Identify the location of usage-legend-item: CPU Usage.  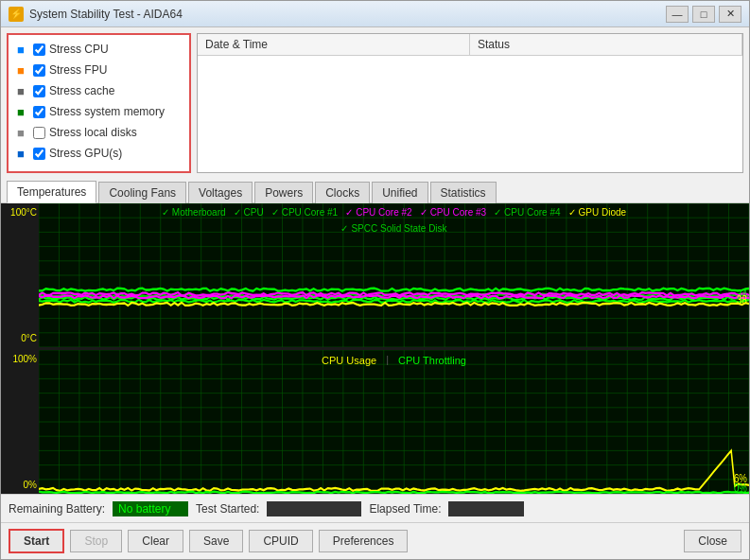
(349, 360).